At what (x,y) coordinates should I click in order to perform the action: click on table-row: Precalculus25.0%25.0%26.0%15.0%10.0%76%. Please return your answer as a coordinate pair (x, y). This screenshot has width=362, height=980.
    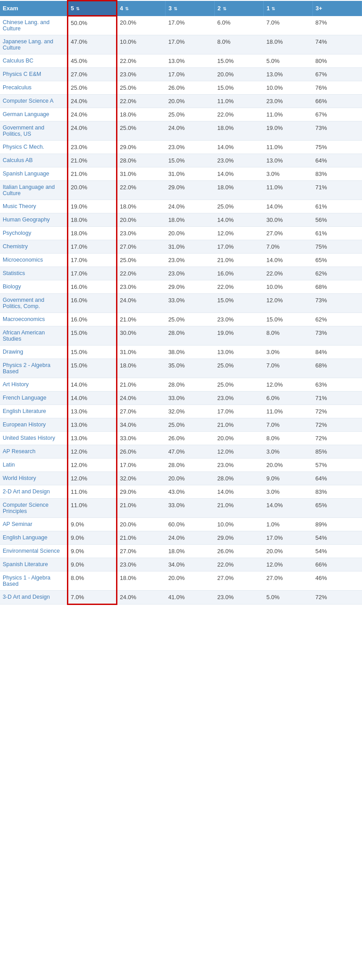
    Looking at the image, I should click on (181, 88).